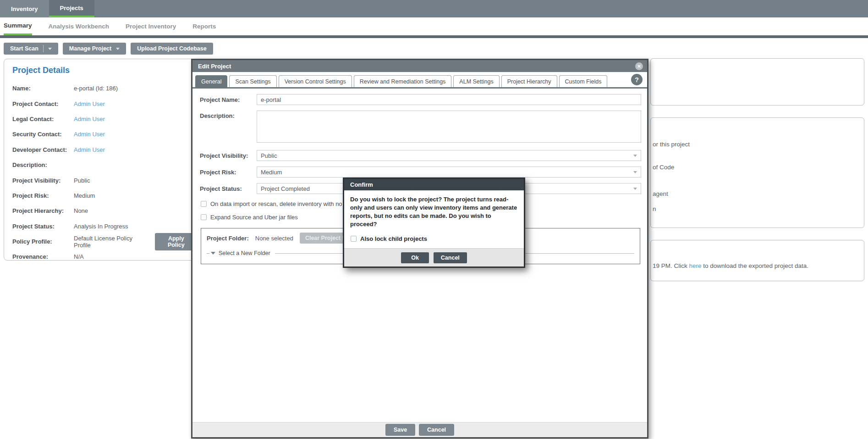 The height and width of the screenshot is (439, 868). Describe the element at coordinates (476, 81) in the screenshot. I see `tab-alm-settings: ALM Settings` at that location.